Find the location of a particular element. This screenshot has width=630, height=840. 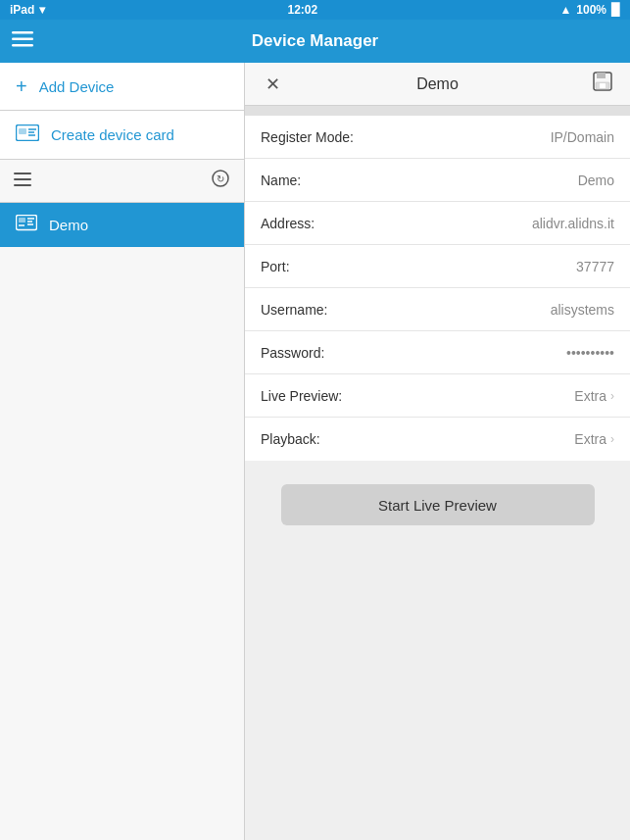

menu-button is located at coordinates (23, 41).